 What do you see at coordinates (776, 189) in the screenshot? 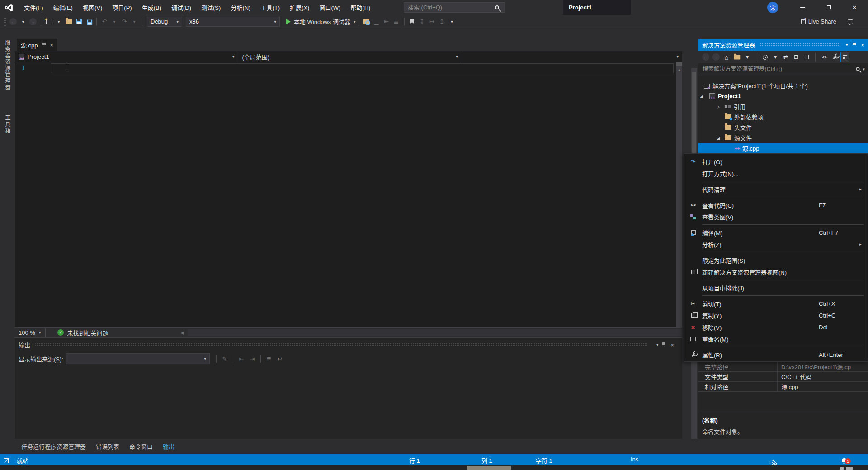
I see `menu-item-code-cleanup: 代码清理▸` at bounding box center [776, 189].